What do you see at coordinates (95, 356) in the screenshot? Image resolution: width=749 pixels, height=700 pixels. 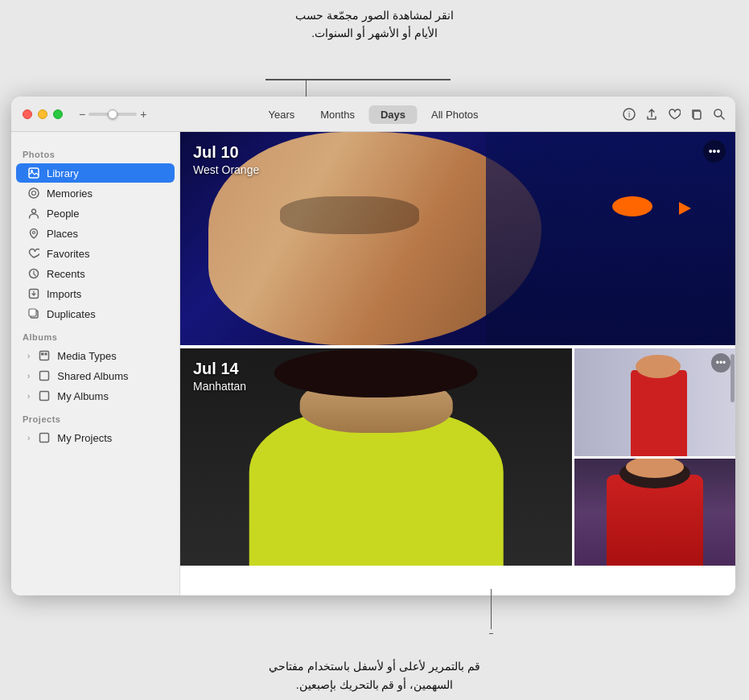 I see `sidebar-item-media-types: › Media Types` at bounding box center [95, 356].